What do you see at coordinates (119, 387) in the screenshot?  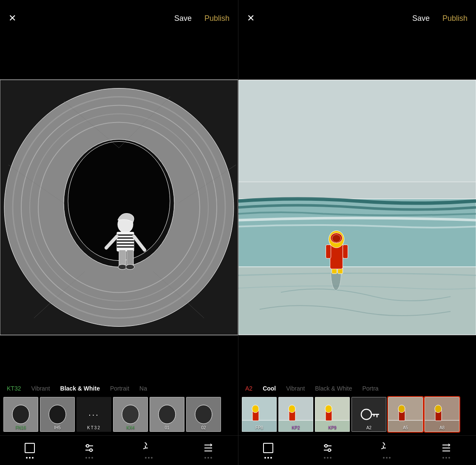 I see `left-filter-categories: KT32 Vibrant Black & White Portrait Na` at bounding box center [119, 387].